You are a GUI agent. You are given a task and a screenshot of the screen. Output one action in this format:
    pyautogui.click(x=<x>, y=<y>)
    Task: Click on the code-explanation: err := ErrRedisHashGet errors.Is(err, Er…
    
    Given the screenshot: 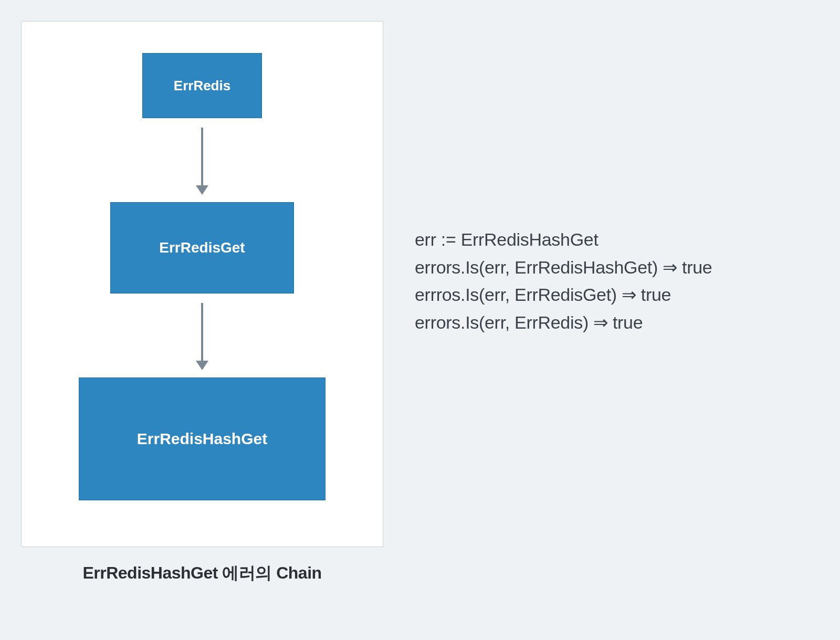 What is the action you would take?
    pyautogui.click(x=563, y=281)
    